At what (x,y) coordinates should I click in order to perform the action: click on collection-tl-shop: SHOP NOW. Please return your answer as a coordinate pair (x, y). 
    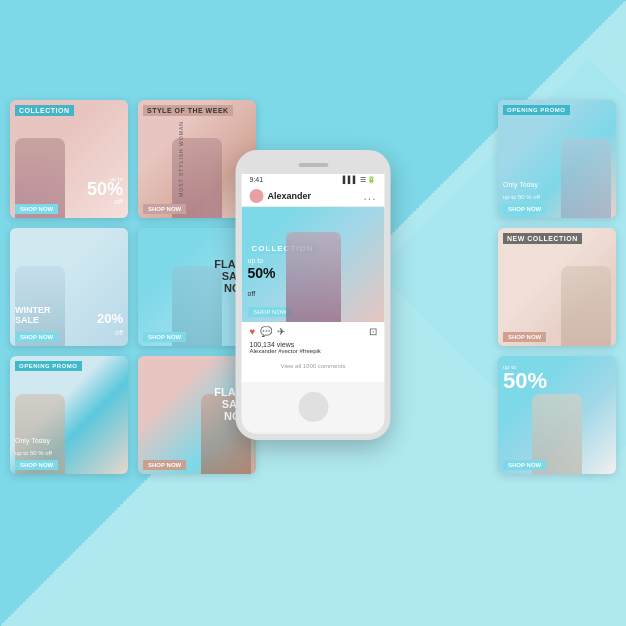
    Looking at the image, I should click on (36, 209).